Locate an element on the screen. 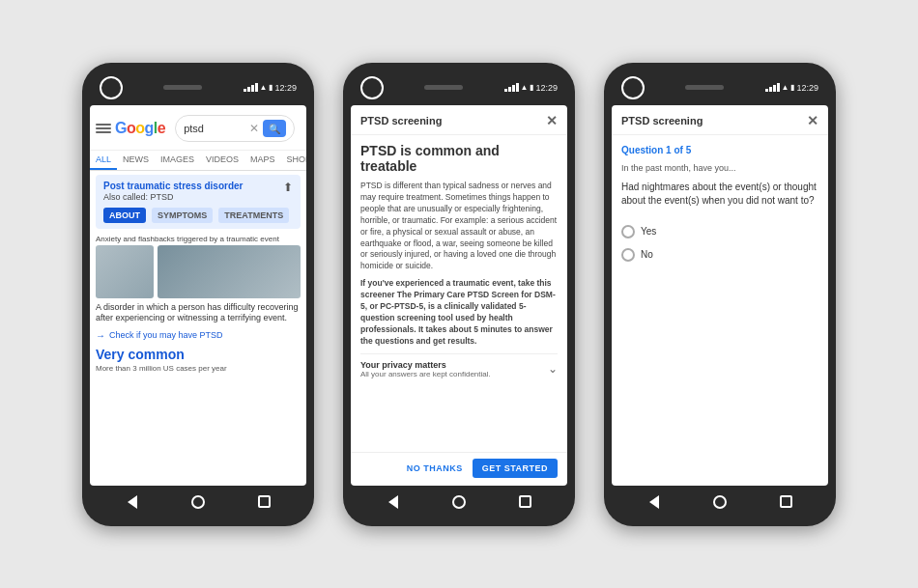 The image size is (918, 588). result-image-row is located at coordinates (198, 272).